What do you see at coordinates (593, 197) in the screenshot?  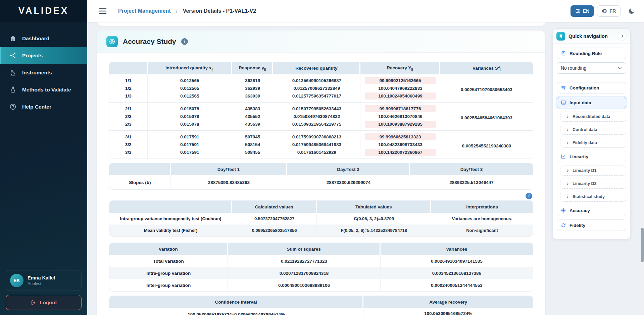 I see `quick-nav-subitem-statistical-study: Statistical study` at bounding box center [593, 197].